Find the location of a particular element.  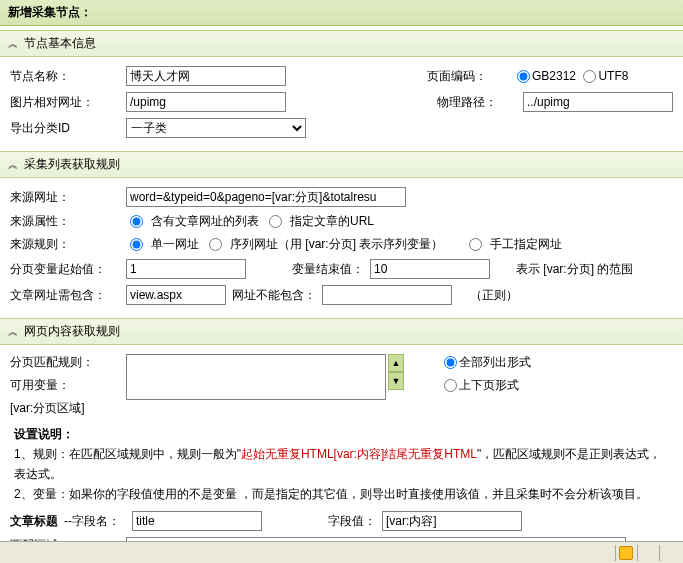

status-warning-cell is located at coordinates (625, 553).